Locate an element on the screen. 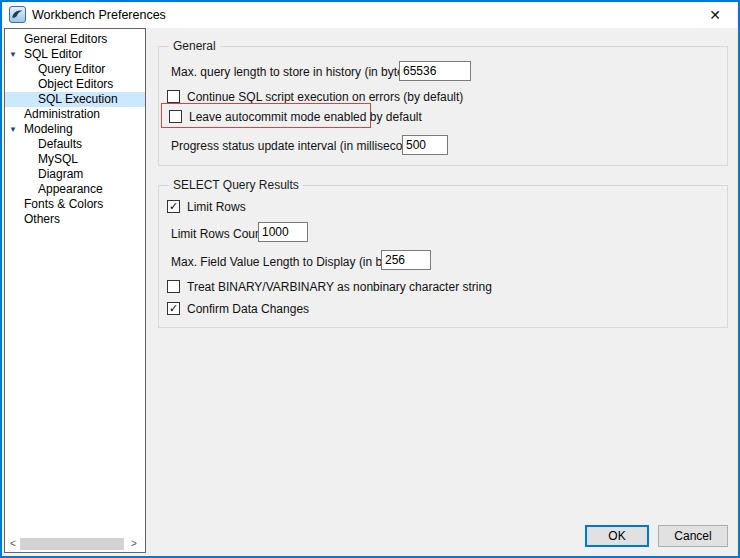 Image resolution: width=740 pixels, height=558 pixels. sidebar-item-others: Others is located at coordinates (75, 220).